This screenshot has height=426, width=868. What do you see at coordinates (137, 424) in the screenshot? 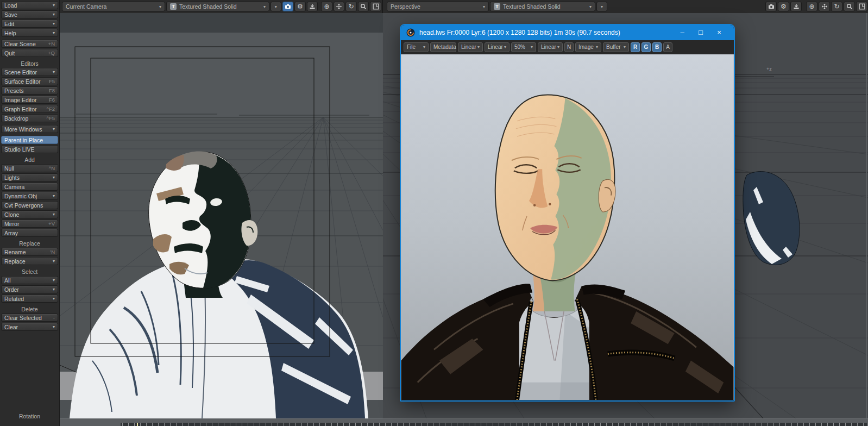
I see `current-frame-marker` at bounding box center [137, 424].